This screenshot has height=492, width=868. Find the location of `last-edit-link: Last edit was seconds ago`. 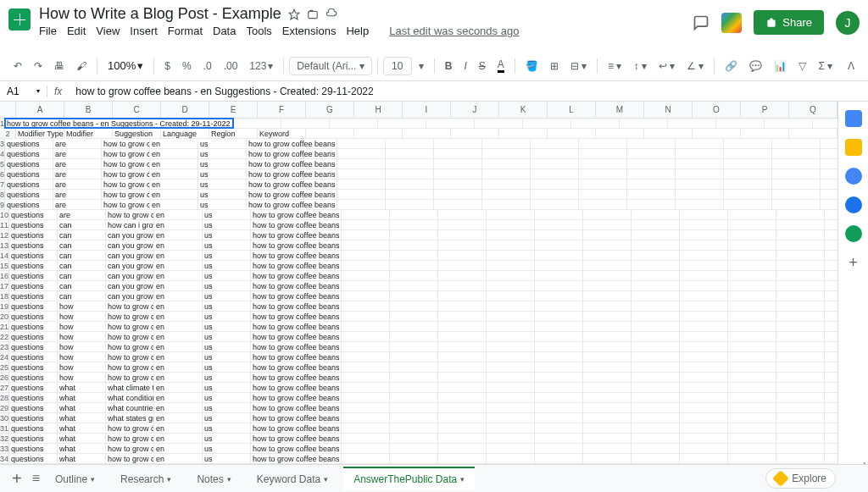

last-edit-link: Last edit was seconds ago is located at coordinates (454, 30).